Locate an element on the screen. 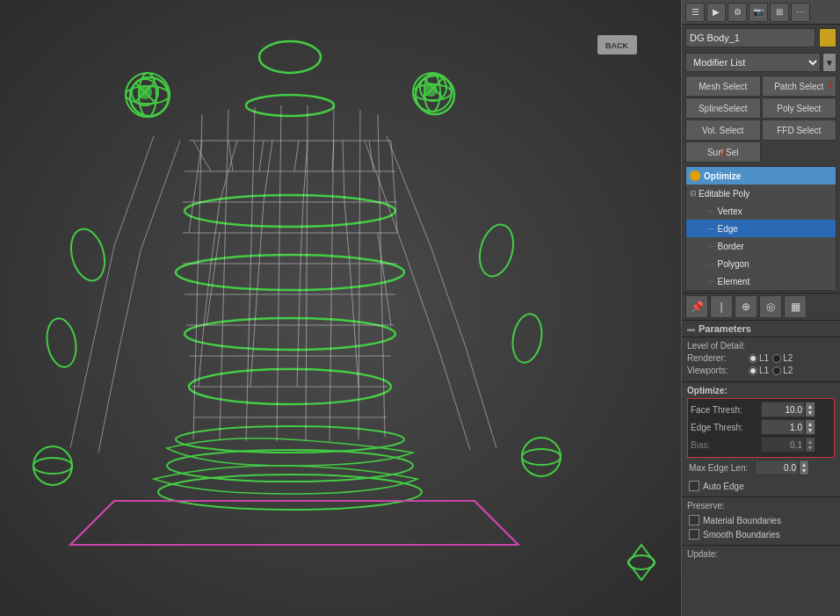  optimize-header: Optimize: is located at coordinates (761, 390).